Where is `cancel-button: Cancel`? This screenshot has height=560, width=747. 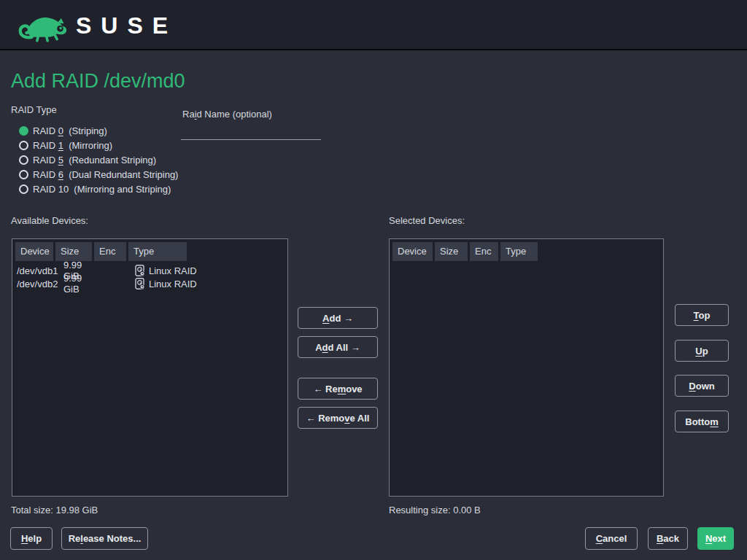 cancel-button: Cancel is located at coordinates (611, 538).